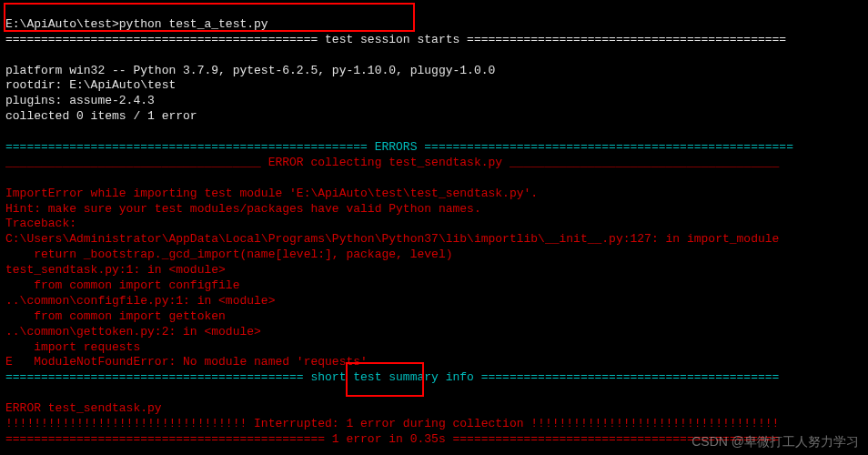 The height and width of the screenshot is (455, 868). I want to click on module-not-found-line: E ModuleNotFoundError: No module named '…, so click(187, 362).